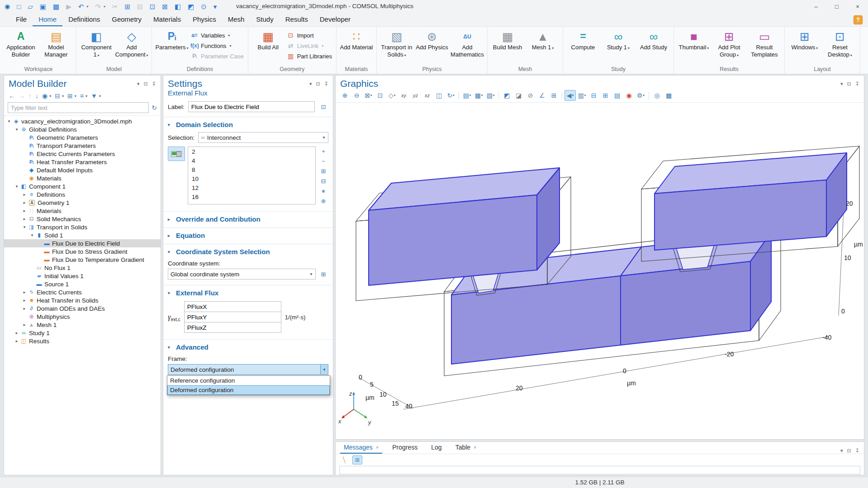 This screenshot has height=488, width=868. I want to click on tree-node-solid-1: ▾▮Solid 1, so click(82, 235).